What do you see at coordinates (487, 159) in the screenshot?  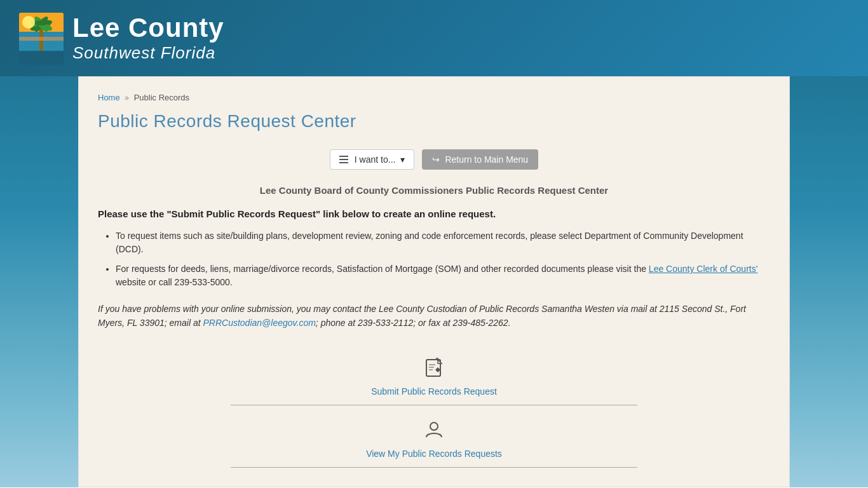 I see `return-label: Return to Main Menu` at bounding box center [487, 159].